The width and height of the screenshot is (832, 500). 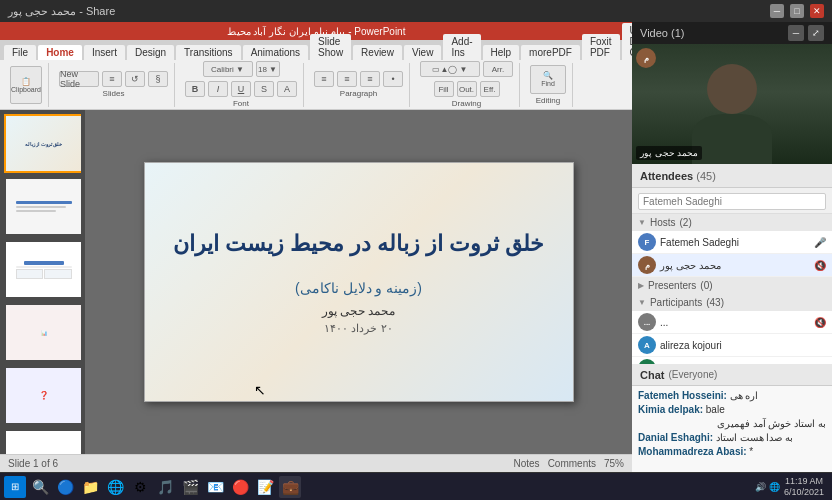 I want to click on video-minimize-btn: ─, so click(x=796, y=33).